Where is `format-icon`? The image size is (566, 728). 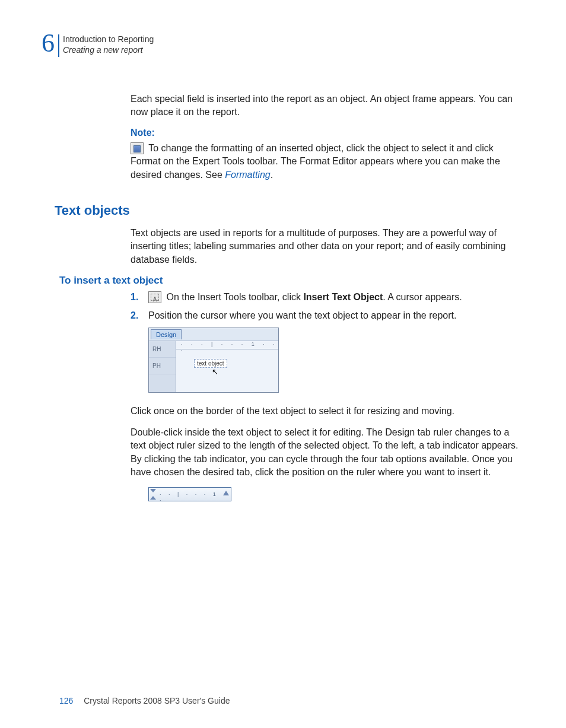 format-icon is located at coordinates (137, 148).